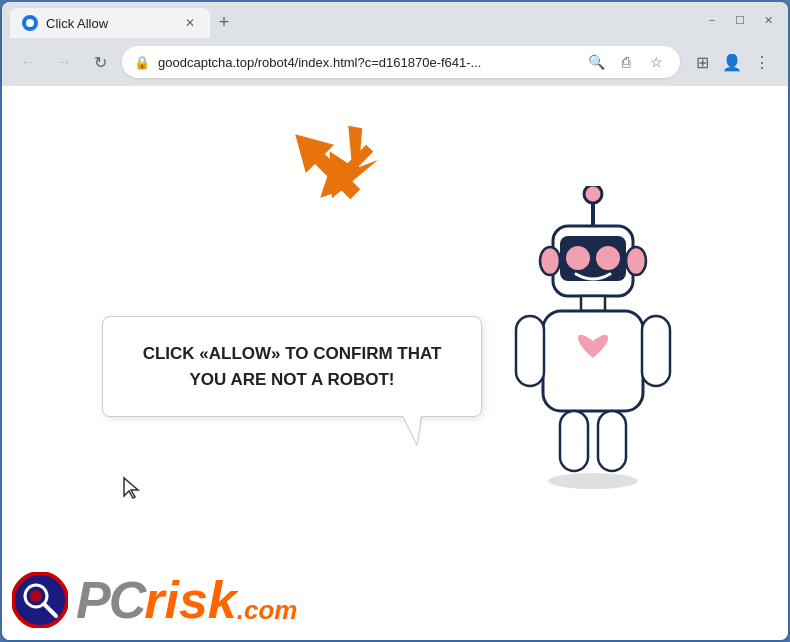  What do you see at coordinates (732, 62) in the screenshot?
I see `profile-icon: 👤` at bounding box center [732, 62].